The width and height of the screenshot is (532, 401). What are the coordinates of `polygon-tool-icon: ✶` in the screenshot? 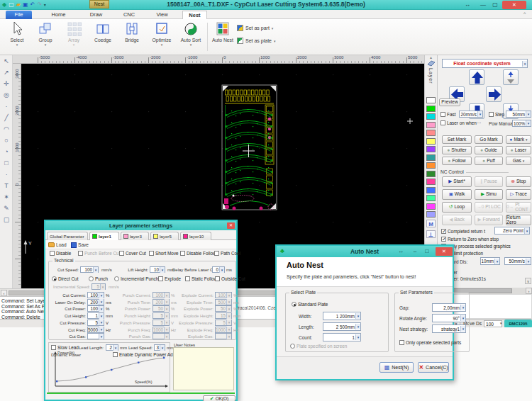 It's located at (6, 197).